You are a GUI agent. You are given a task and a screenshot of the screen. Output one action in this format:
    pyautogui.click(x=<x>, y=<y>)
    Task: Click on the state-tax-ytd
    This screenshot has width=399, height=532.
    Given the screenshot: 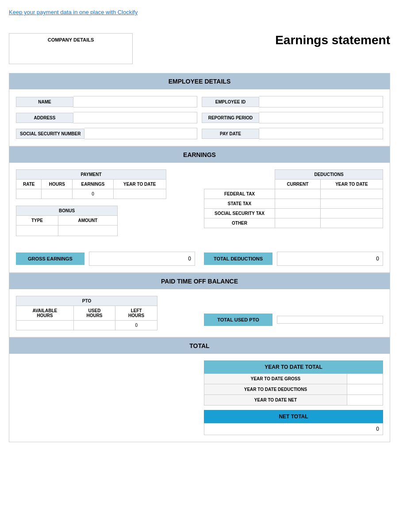 What is the action you would take?
    pyautogui.click(x=351, y=204)
    